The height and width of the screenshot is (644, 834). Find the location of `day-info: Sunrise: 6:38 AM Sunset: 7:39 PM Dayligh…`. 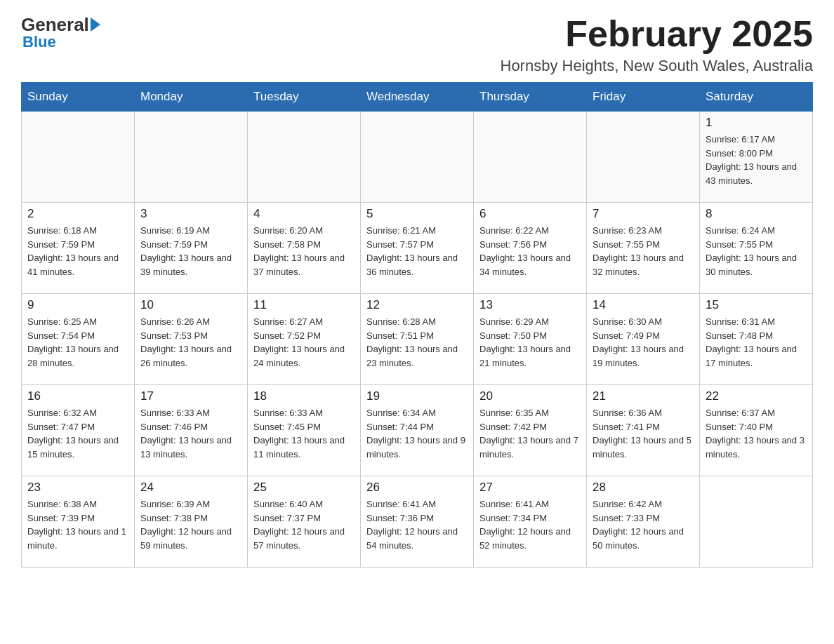

day-info: Sunrise: 6:38 AM Sunset: 7:39 PM Dayligh… is located at coordinates (78, 525).